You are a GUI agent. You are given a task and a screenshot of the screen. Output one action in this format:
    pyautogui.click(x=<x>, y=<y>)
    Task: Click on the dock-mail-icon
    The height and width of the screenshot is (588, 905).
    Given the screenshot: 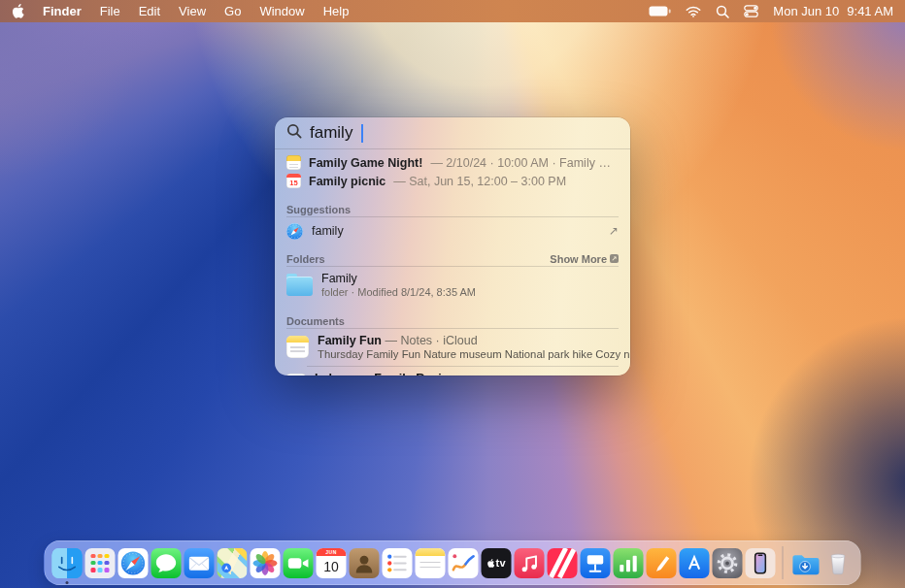 What is the action you would take?
    pyautogui.click(x=200, y=563)
    